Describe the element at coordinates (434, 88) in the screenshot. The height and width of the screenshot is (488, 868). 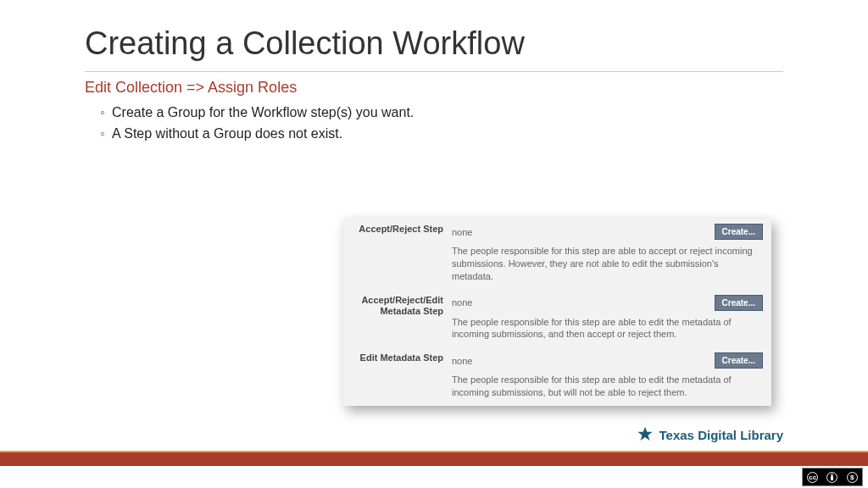
I see `breadcrumb: Edit Collection => Assign Roles` at that location.